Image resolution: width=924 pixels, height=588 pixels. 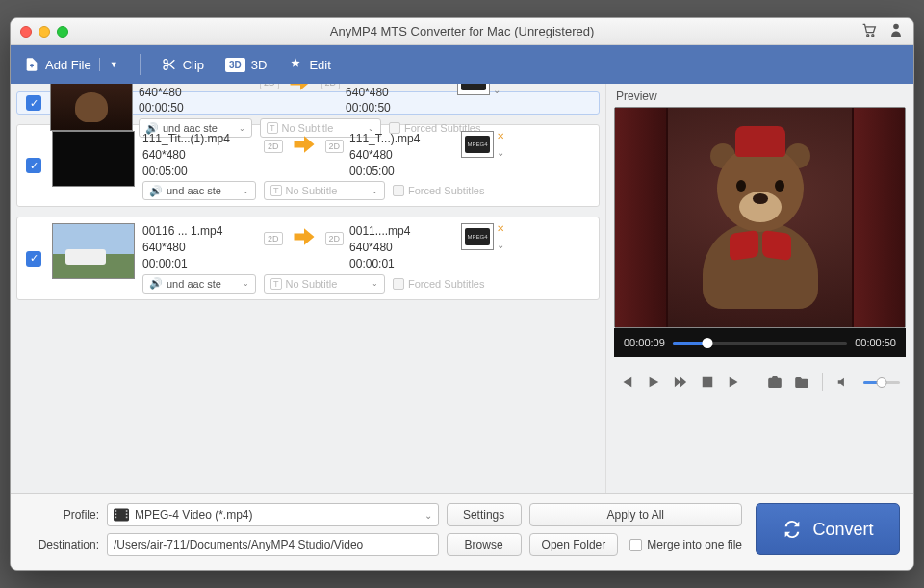 What do you see at coordinates (882, 383) in the screenshot?
I see `volume-slider` at bounding box center [882, 383].